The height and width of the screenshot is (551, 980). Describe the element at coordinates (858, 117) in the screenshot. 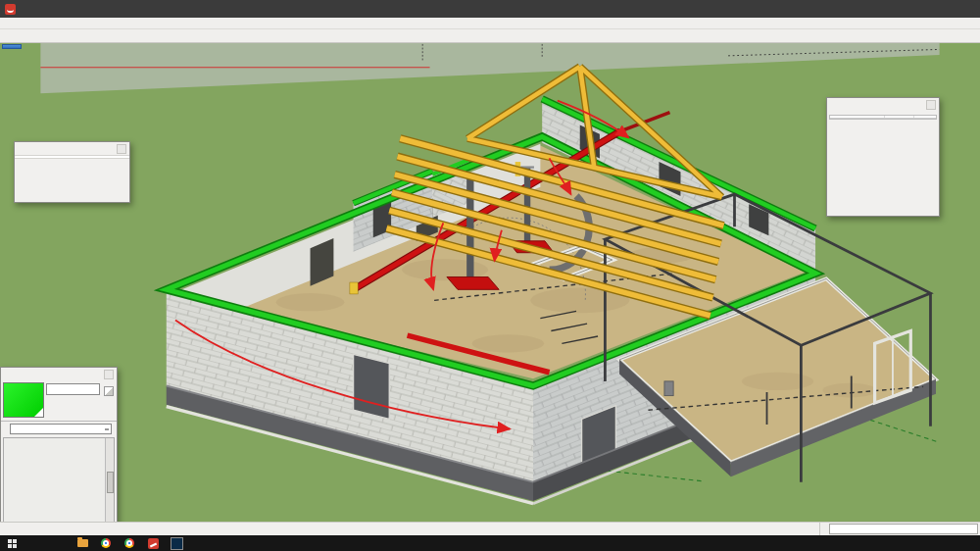

I see `column-name` at that location.